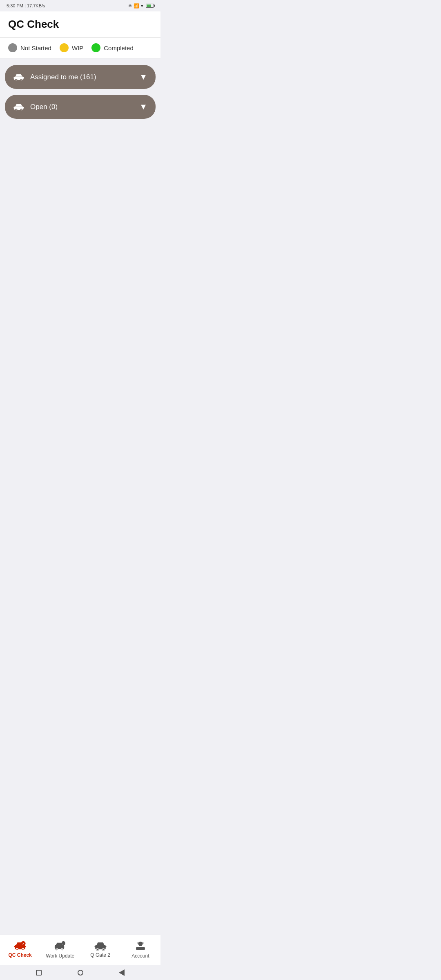 This screenshot has height=980, width=441. Describe the element at coordinates (80, 206) in the screenshot. I see `empty-area` at that location.